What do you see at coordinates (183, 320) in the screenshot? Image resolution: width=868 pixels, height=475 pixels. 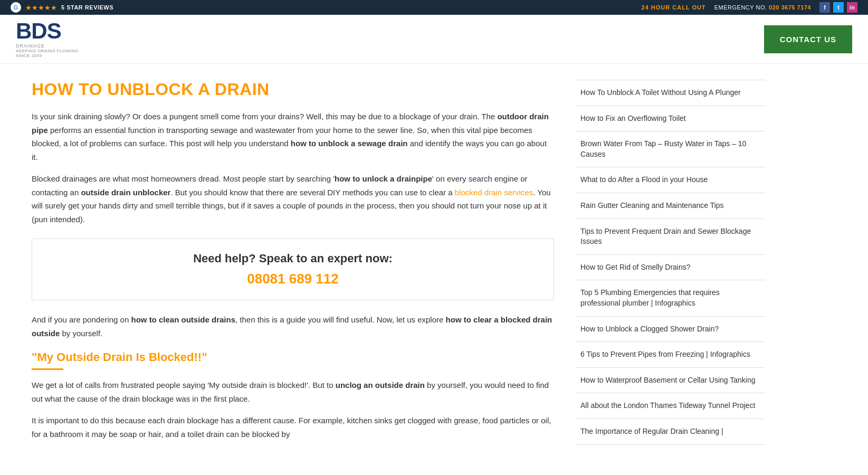 I see `bold-clean-outside: how to clean outside drains` at bounding box center [183, 320].